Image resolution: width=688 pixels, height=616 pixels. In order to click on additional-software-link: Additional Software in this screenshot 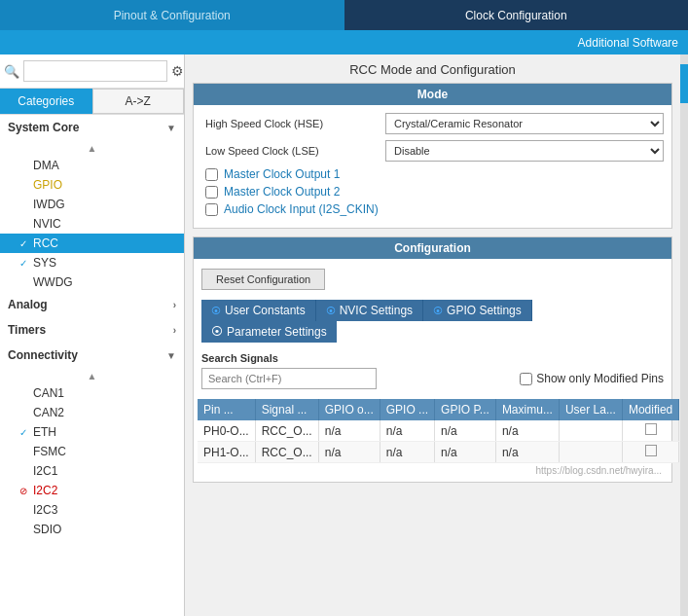, I will do `click(629, 43)`.